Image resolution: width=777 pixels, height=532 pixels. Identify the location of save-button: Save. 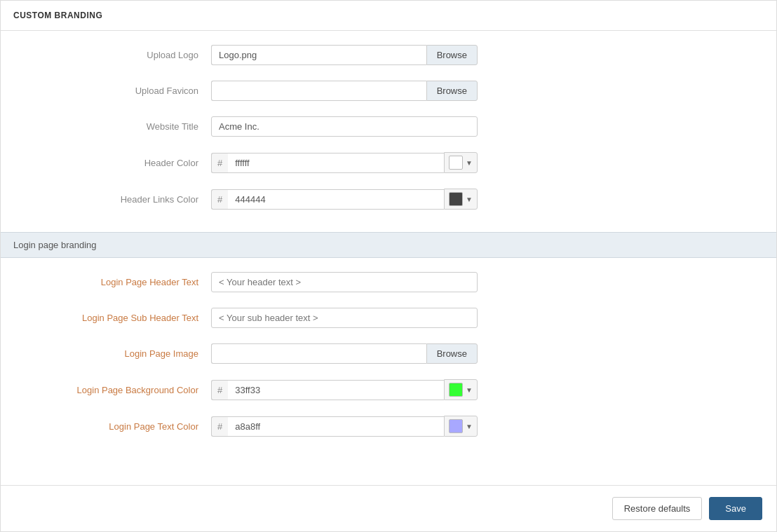
(736, 509).